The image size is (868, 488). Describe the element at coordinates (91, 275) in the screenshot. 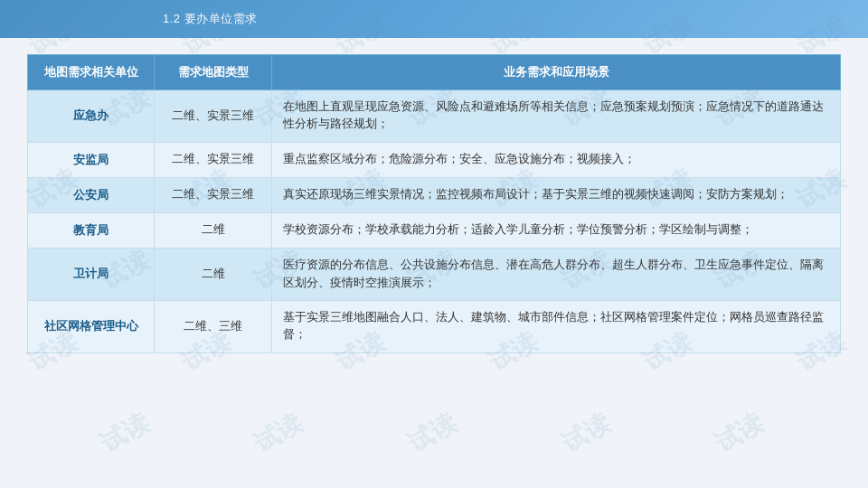

I see `cell-unit: 卫计局` at that location.